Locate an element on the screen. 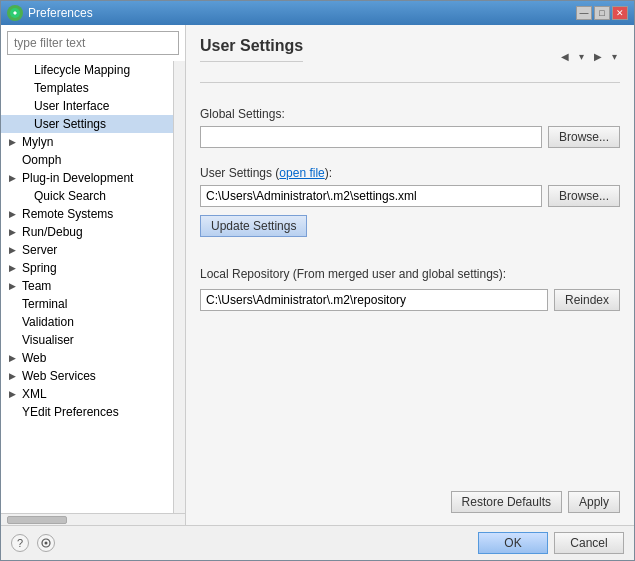 The image size is (635, 561). tree-item-yedit: YEdit Preferences is located at coordinates (87, 412).